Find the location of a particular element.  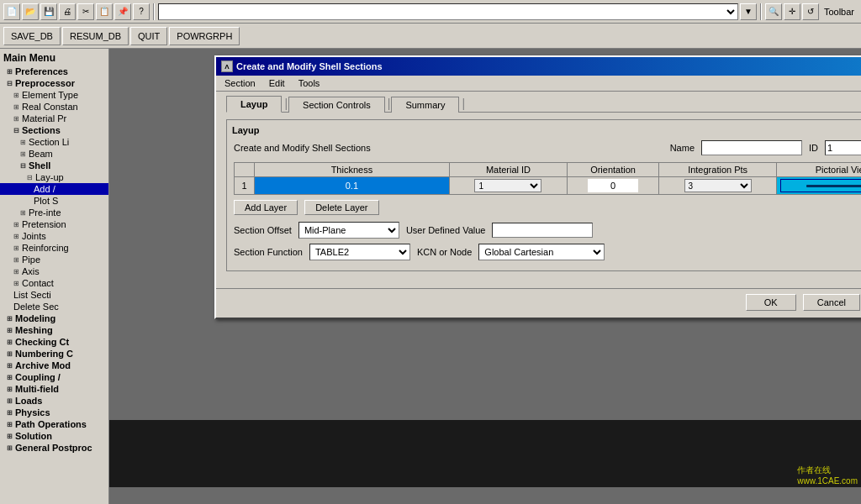

sidebar-item-reinforcing: ⊞ Reinforcing is located at coordinates (54, 248).